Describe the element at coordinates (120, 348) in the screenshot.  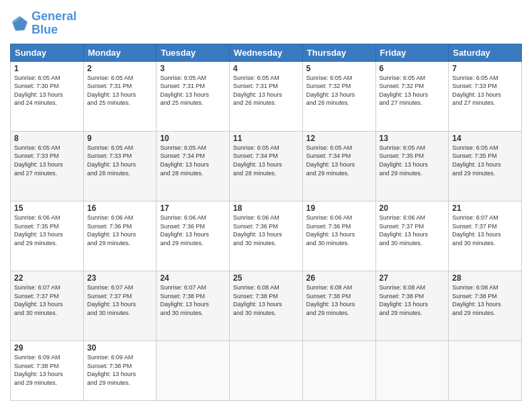
I see `day-number: 30` at that location.